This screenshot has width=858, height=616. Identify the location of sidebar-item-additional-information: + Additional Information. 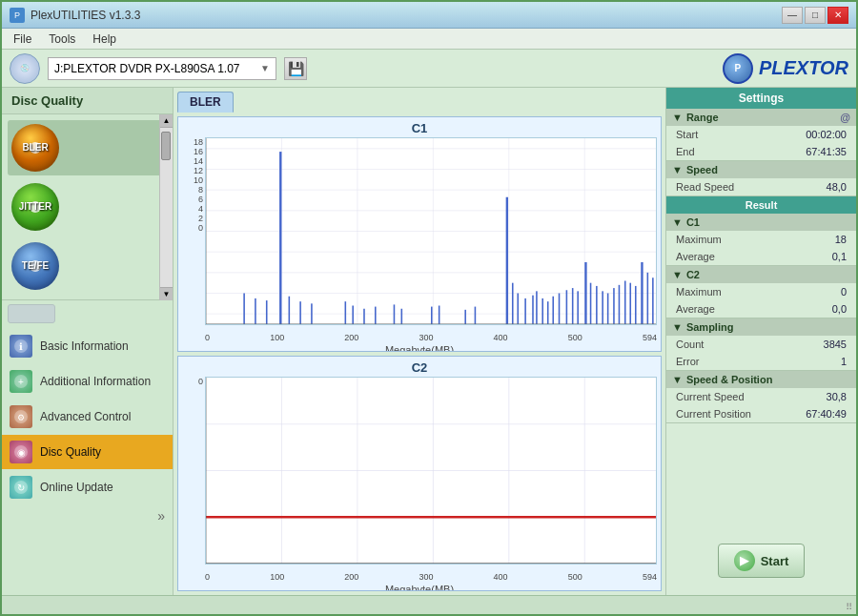
(88, 381).